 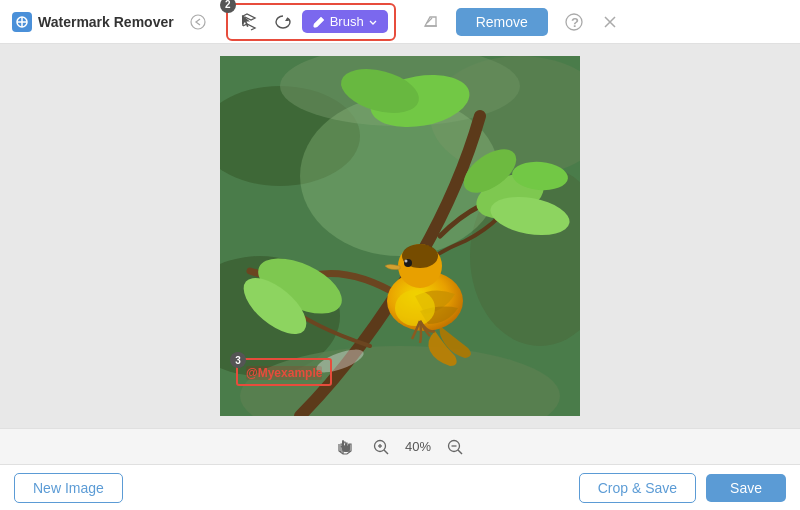 What do you see at coordinates (418, 446) in the screenshot?
I see `zoom-percent: 40%` at bounding box center [418, 446].